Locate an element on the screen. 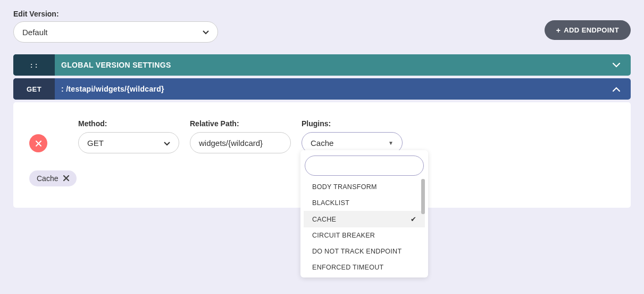  plugin-option-enforced-timeout: ENFORCED TIMEOUT is located at coordinates (364, 267).